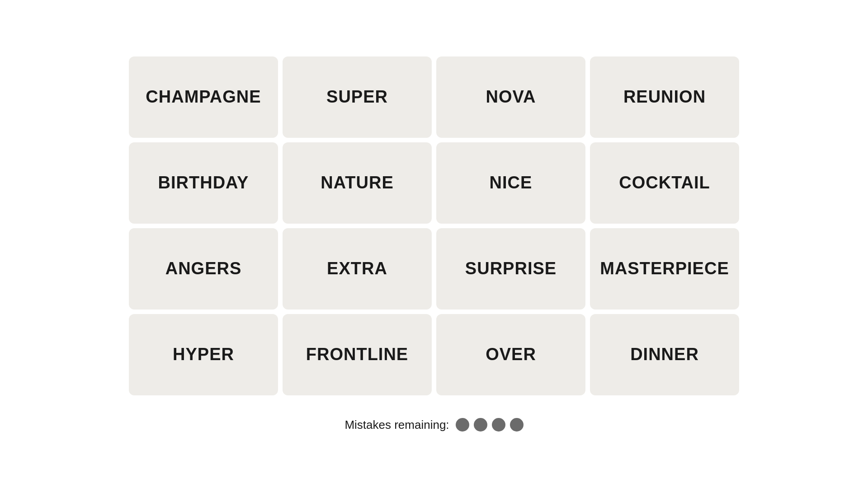 The width and height of the screenshot is (868, 488). I want to click on tile-label-champagne: CHAMPAGNE, so click(203, 97).